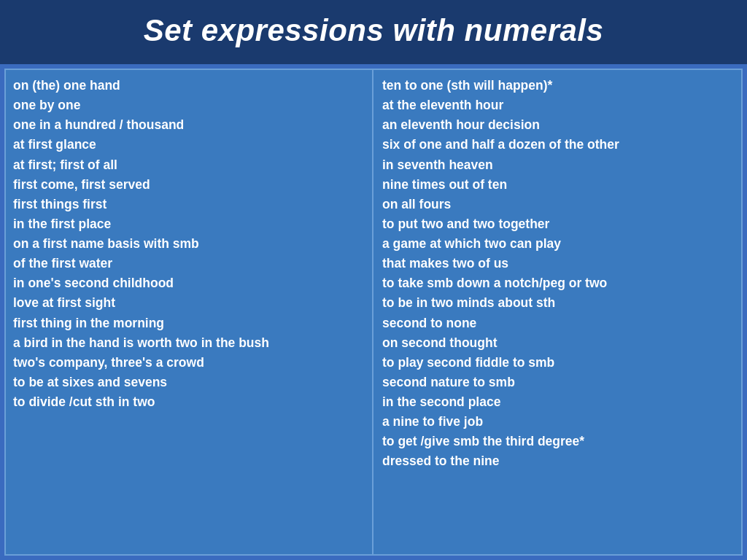  I want to click on list-item: ten to one (sth will happen)*, so click(558, 86).